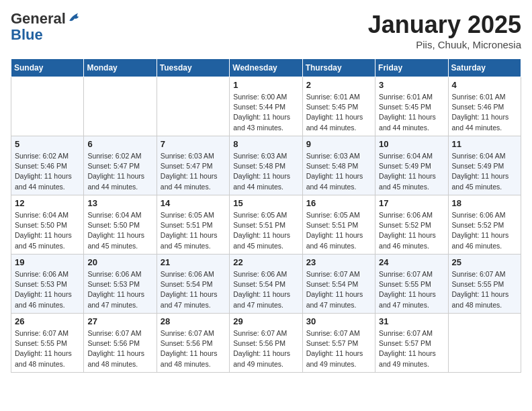 The height and width of the screenshot is (411, 532). Describe the element at coordinates (120, 343) in the screenshot. I see `calendar-cell: 27Sunrise: 6:07 AM Sunset: 5:56 PM Dayli…` at that location.